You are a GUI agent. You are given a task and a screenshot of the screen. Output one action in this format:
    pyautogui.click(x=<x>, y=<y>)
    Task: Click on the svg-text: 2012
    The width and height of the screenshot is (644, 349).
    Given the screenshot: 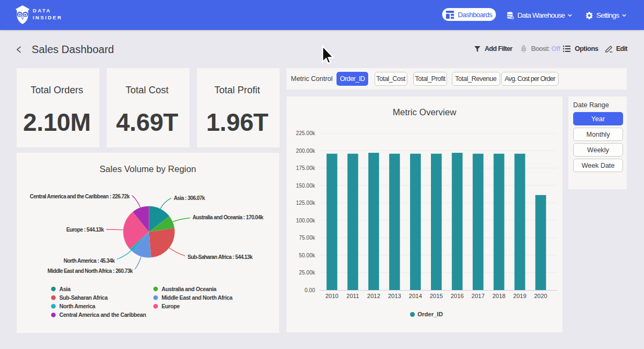 What is the action you would take?
    pyautogui.click(x=374, y=296)
    